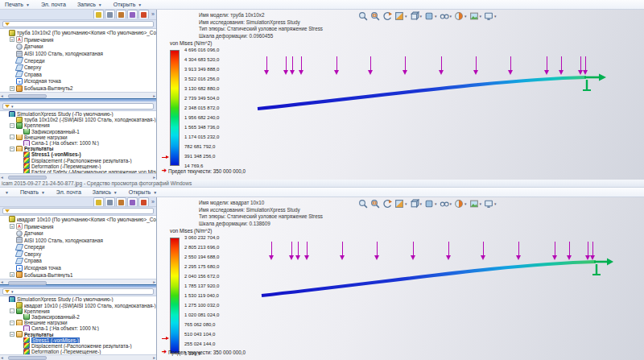  Describe the element at coordinates (78, 304) in the screenshot. I see `tree-row: квадрат 10x10 (-[SW]AISI 1020 Сталь, хол…` at that location.